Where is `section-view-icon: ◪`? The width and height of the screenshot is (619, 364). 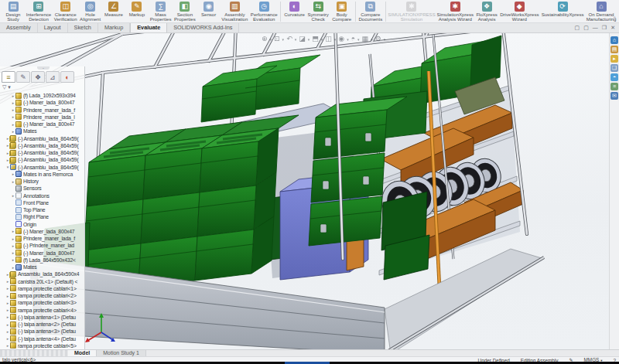
section-view-icon: ◪ is located at coordinates (302, 39).